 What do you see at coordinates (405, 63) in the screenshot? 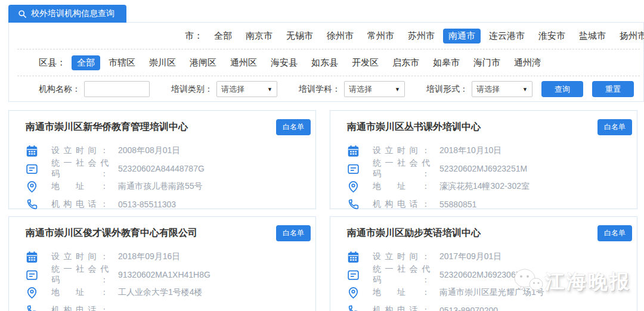
I see `district-option: 启东市` at bounding box center [405, 63].